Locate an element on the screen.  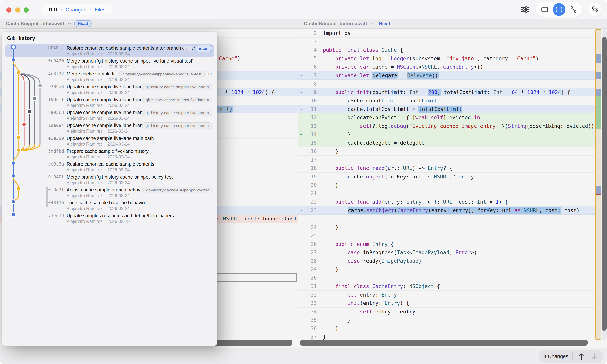
right-horizontal-scrollbar is located at coordinates (444, 343).